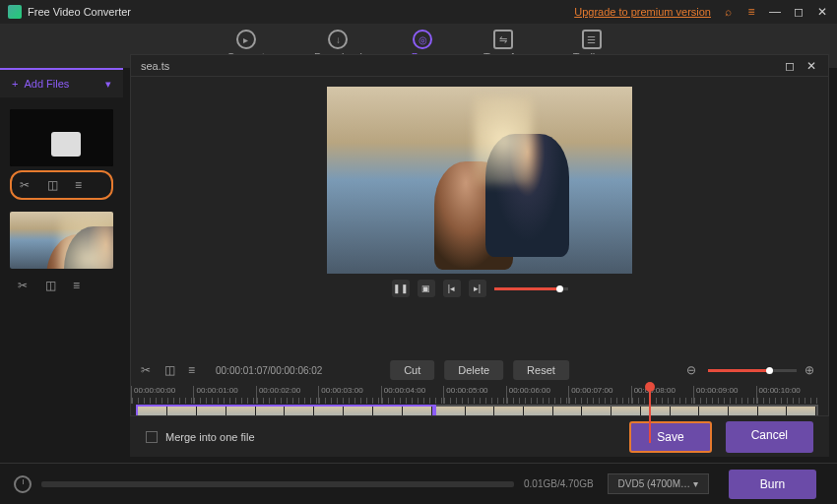 Image resolution: width=837 pixels, height=504 pixels. Describe the element at coordinates (15, 84) in the screenshot. I see `plus-icon: +` at that location.